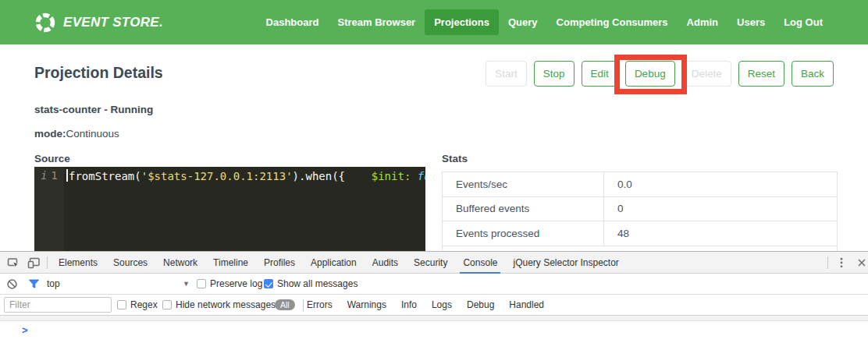  Describe the element at coordinates (392, 176) in the screenshot. I see `code-segment-keyword: $init:` at that location.